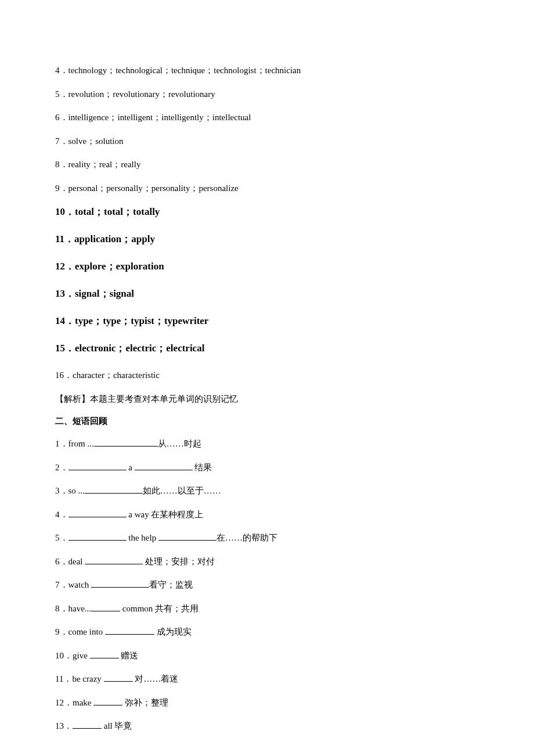 The height and width of the screenshot is (756, 534). What do you see at coordinates (185, 70) in the screenshot?
I see `item-text: technology；technological；technique；techn…` at bounding box center [185, 70].